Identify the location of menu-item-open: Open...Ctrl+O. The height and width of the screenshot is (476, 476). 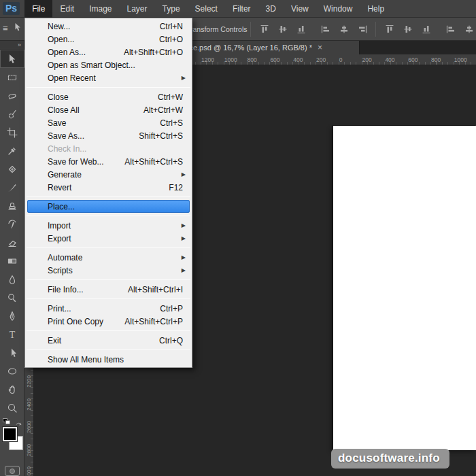
(109, 39).